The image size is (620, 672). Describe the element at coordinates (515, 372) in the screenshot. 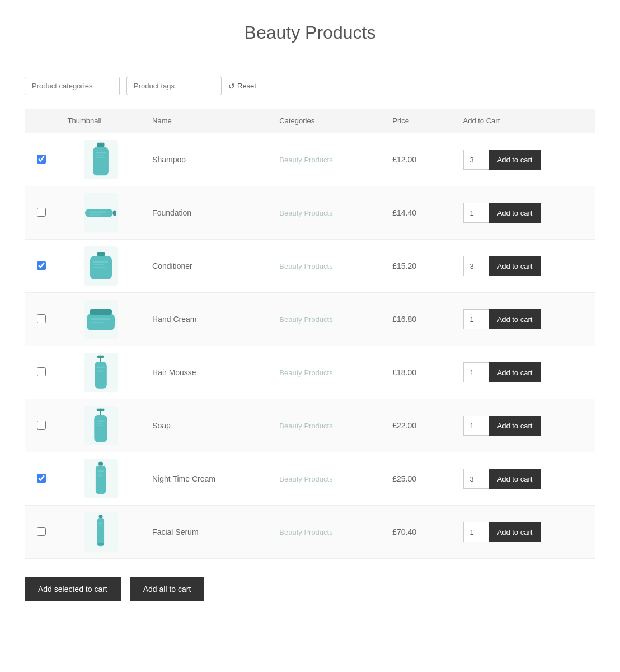

I see `add-to-cart-button-5: Add to cart` at that location.